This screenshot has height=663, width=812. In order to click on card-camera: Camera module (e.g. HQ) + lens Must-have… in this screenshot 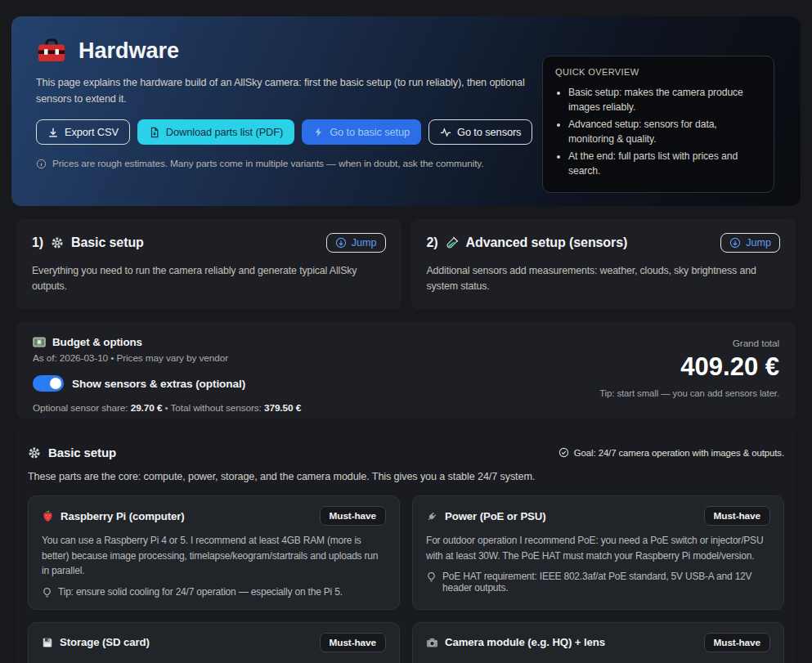, I will do `click(599, 643)`.